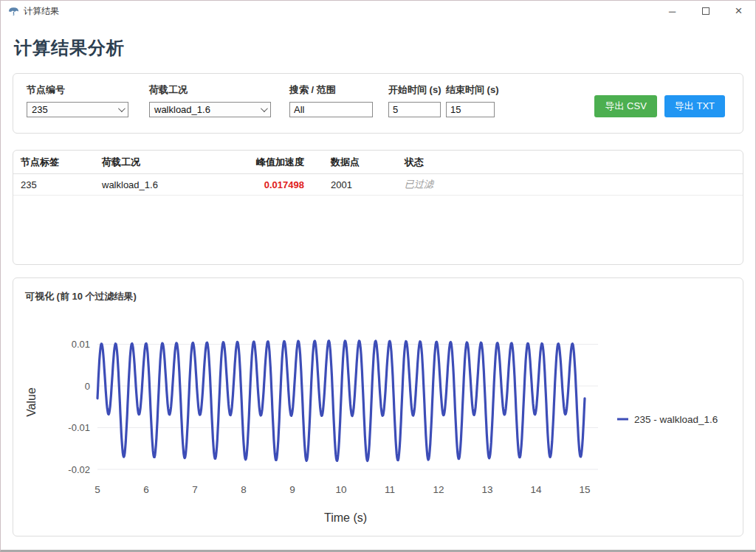 This screenshot has width=756, height=552. What do you see at coordinates (292, 490) in the screenshot?
I see `x-tick-label: 9` at bounding box center [292, 490].